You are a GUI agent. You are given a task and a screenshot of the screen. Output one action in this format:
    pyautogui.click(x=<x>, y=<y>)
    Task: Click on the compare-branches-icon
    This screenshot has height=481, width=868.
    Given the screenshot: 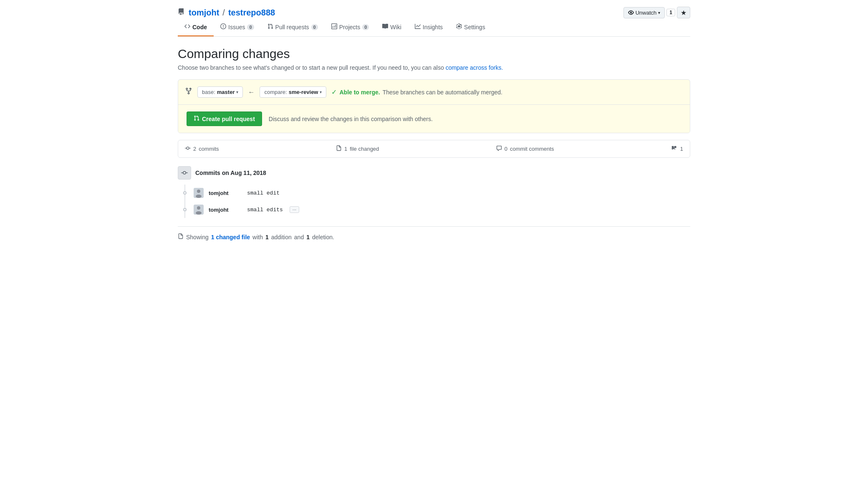 What is the action you would take?
    pyautogui.click(x=189, y=92)
    